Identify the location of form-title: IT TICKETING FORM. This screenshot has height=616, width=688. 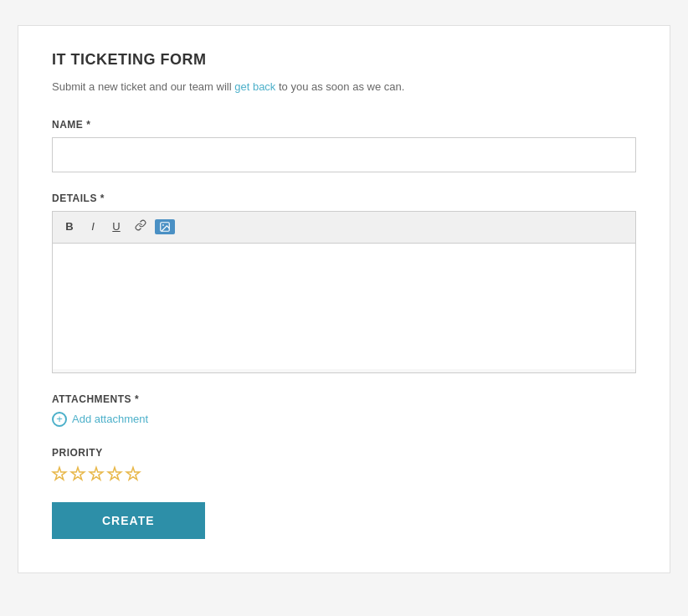
(344, 60).